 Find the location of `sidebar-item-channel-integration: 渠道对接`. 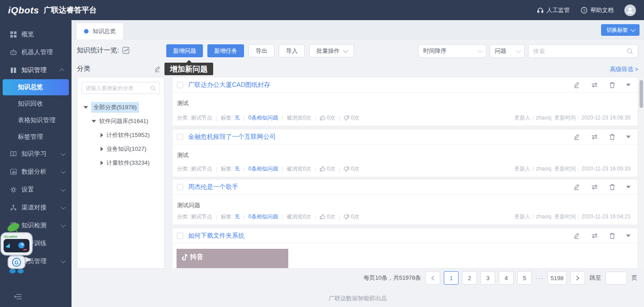

sidebar-item-channel-integration: 渠道对接 is located at coordinates (36, 208).